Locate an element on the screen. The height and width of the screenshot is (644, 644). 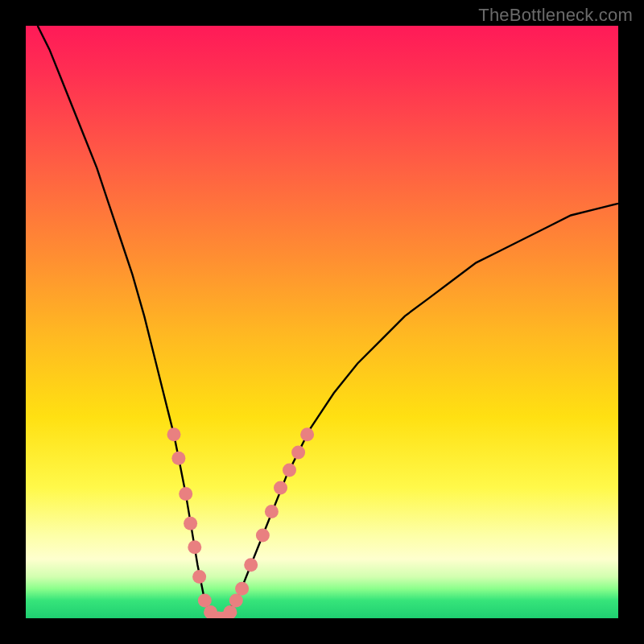
curve-markers is located at coordinates (242, 523).